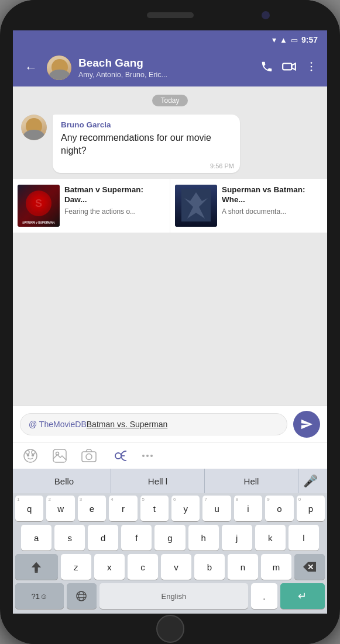 This screenshot has height=644, width=340. What do you see at coordinates (147, 456) in the screenshot?
I see `more-toolbar-button` at bounding box center [147, 456].